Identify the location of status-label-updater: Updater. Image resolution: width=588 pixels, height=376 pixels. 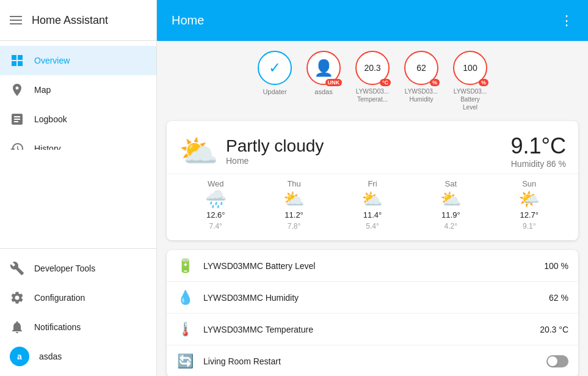
(275, 92).